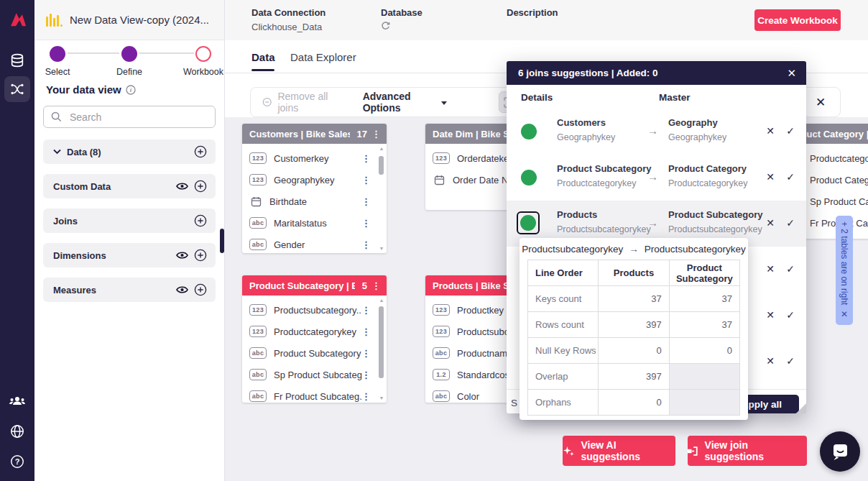 The height and width of the screenshot is (481, 868). What do you see at coordinates (821, 102) in the screenshot?
I see `close-panel-button: ✕` at bounding box center [821, 102].